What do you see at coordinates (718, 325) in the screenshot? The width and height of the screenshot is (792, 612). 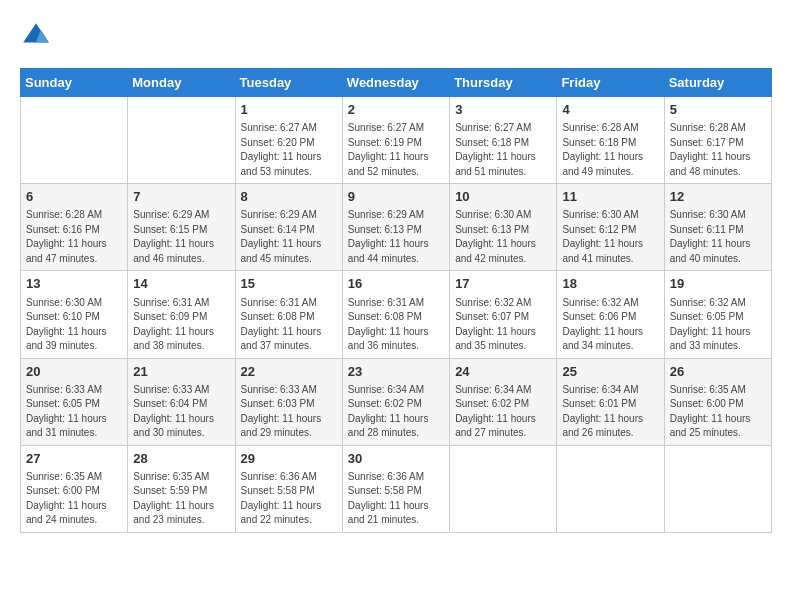 I see `day-info: Sunrise: 6:32 AM Sunset: 6:05 PM Dayligh…` at bounding box center [718, 325].